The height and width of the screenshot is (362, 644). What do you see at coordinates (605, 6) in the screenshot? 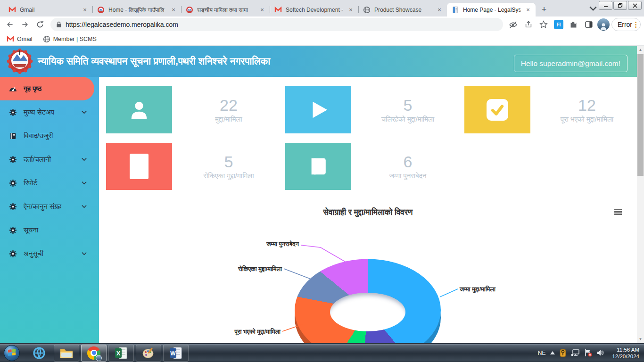
I see `window-minimize-button` at bounding box center [605, 6].